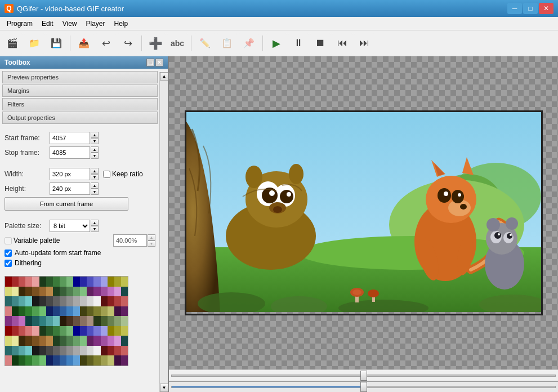  What do you see at coordinates (80, 226) in the screenshot?
I see `palette-size-row: Palette size: 8 bit 4 bit ▲ ▼` at bounding box center [80, 226].